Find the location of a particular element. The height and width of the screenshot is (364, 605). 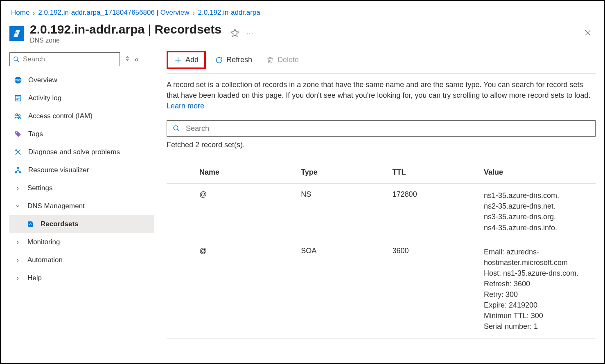

breadcrumb-level1: 2.0.192.in-addr.arpa_1718047656806 | Ove… is located at coordinates (114, 13).